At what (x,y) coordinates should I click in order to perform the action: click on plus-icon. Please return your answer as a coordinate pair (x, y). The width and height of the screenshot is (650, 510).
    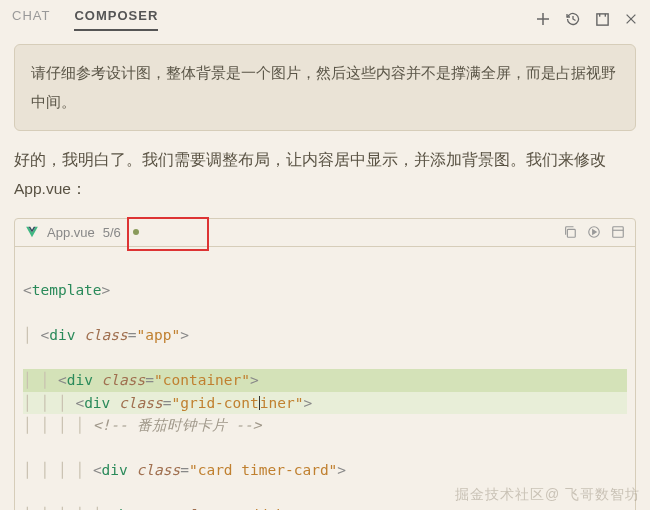
    Looking at the image, I should click on (543, 19).